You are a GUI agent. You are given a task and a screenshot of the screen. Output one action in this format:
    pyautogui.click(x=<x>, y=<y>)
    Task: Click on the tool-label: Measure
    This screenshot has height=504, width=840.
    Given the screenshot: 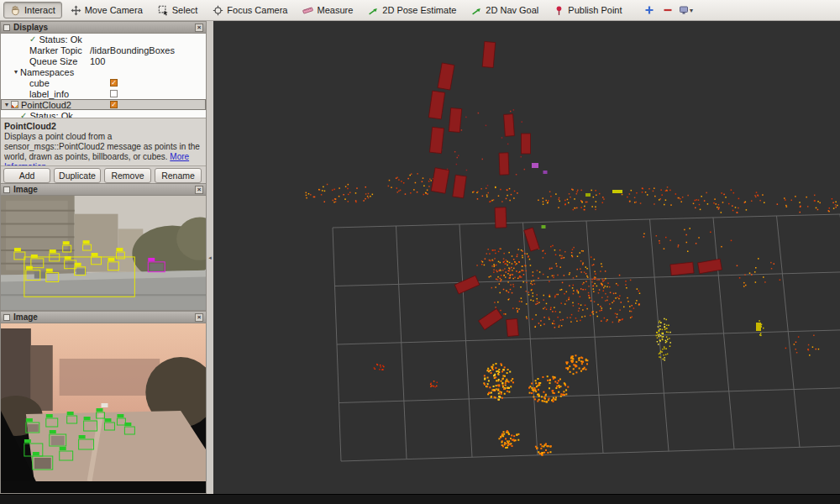 What is the action you would take?
    pyautogui.click(x=334, y=10)
    